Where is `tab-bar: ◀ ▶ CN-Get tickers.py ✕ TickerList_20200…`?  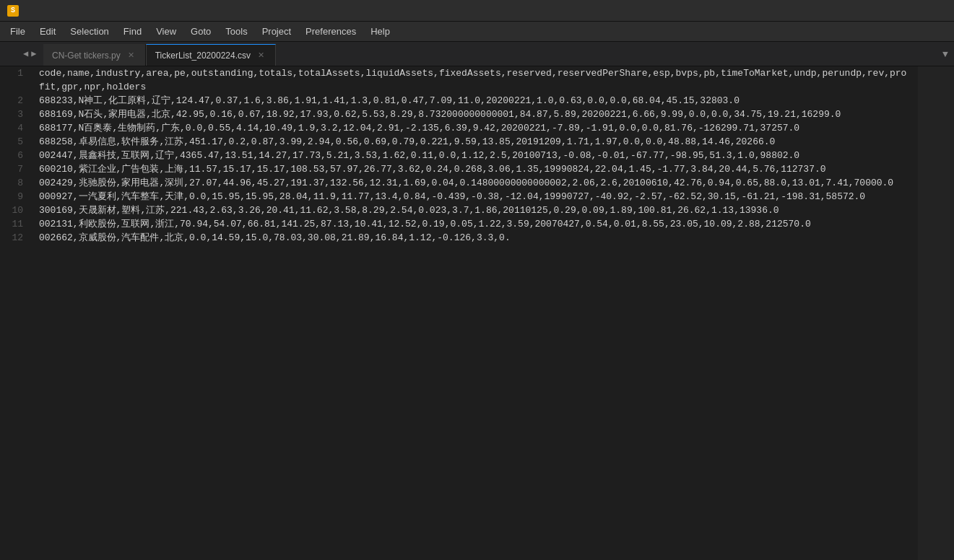 tab-bar: ◀ ▶ CN-Get tickers.py ✕ TickerList_20200… is located at coordinates (477, 54).